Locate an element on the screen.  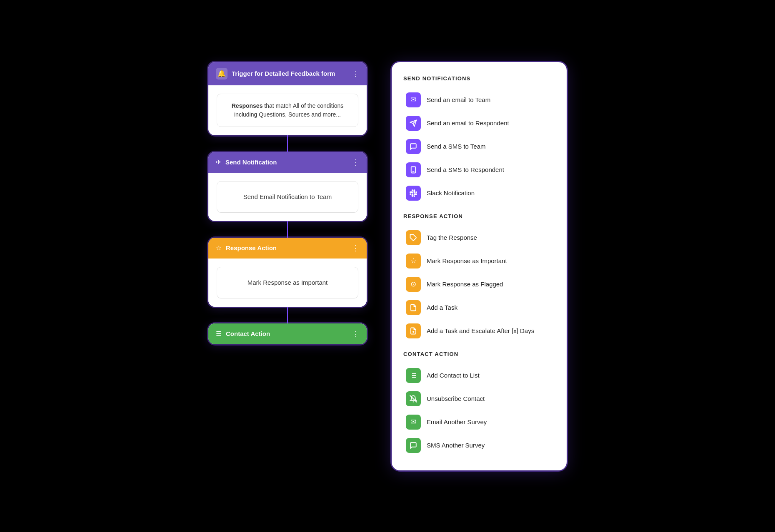
sms-another-survey-icon is located at coordinates (413, 445).